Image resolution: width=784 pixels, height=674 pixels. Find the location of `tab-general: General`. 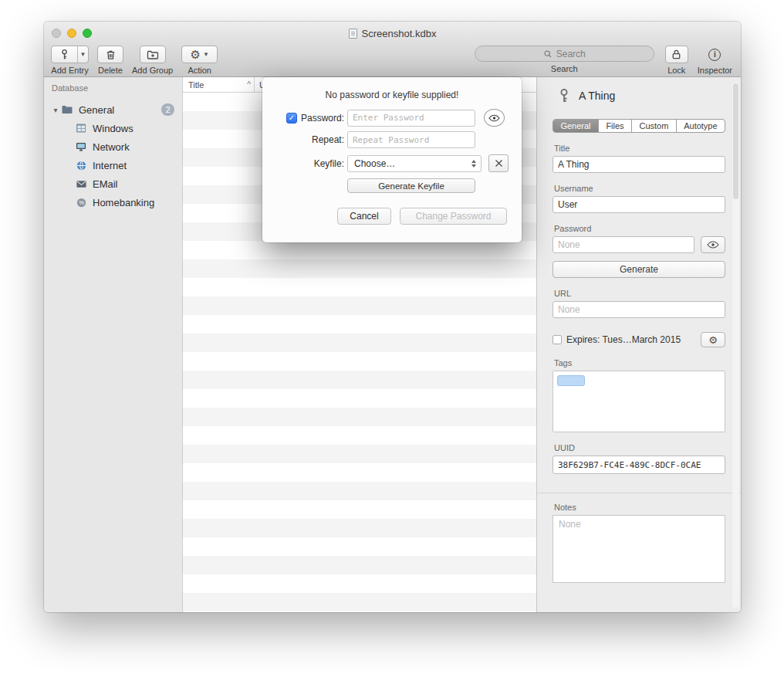

tab-general: General is located at coordinates (576, 126).